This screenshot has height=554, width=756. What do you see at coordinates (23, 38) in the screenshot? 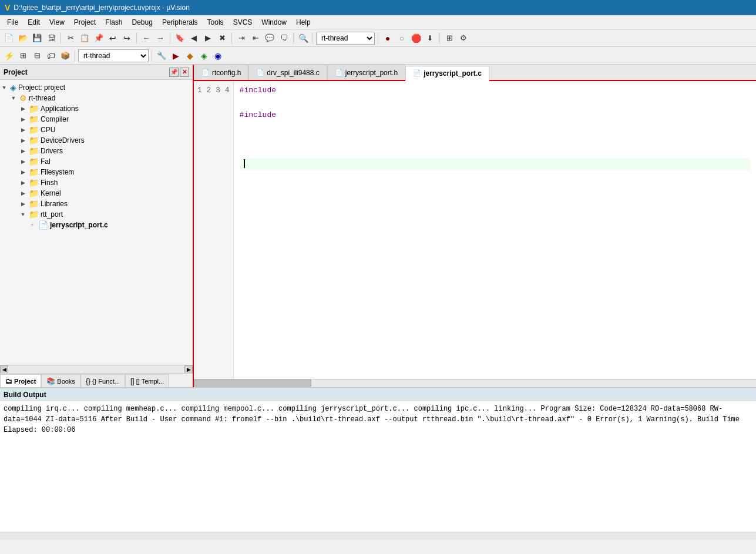
I see `open-btn: 📂` at bounding box center [23, 38].